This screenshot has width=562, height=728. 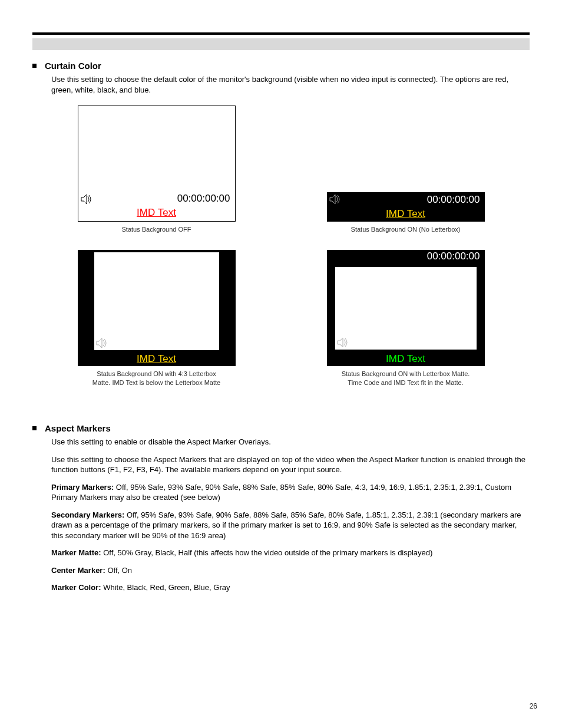 What do you see at coordinates (267, 553) in the screenshot?
I see `aspect-matte-opts: Off, 50% Gray, Black, Half (this affects…` at bounding box center [267, 553].